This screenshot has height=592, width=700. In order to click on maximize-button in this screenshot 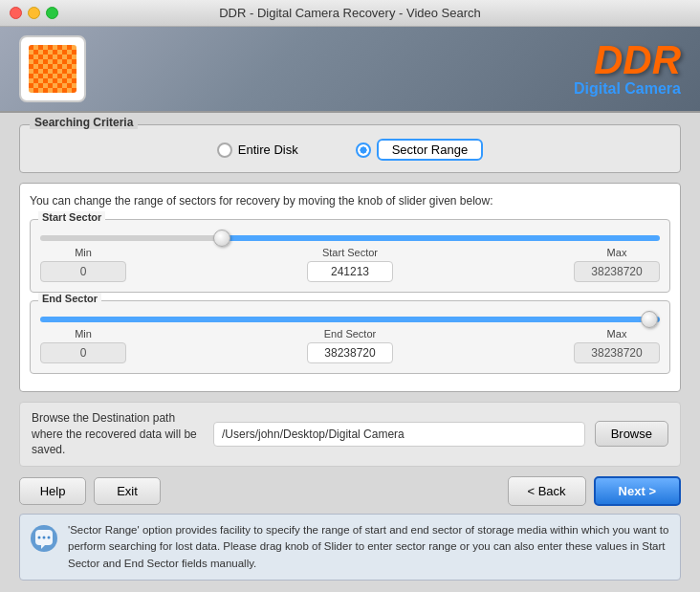, I will do `click(52, 13)`.